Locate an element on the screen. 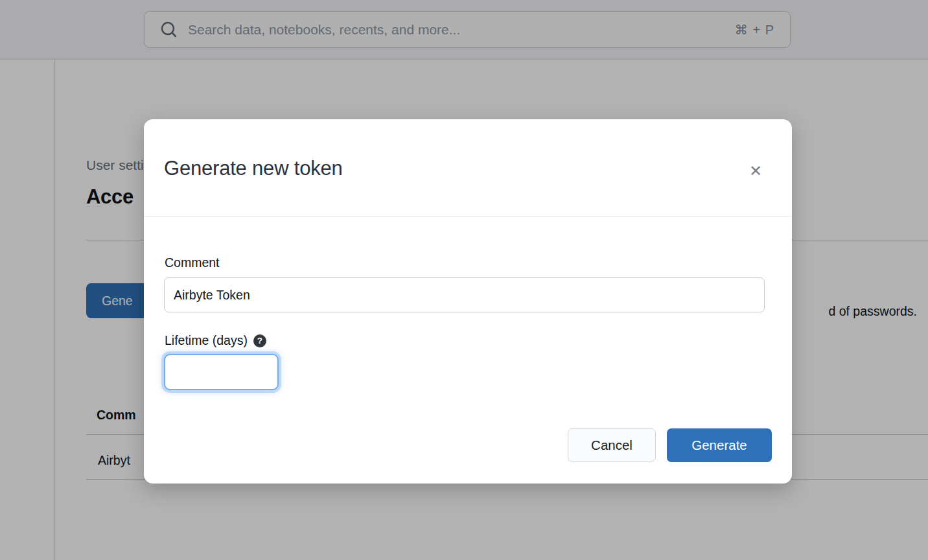 The image size is (928, 560). generate-button: Generate is located at coordinates (719, 445).